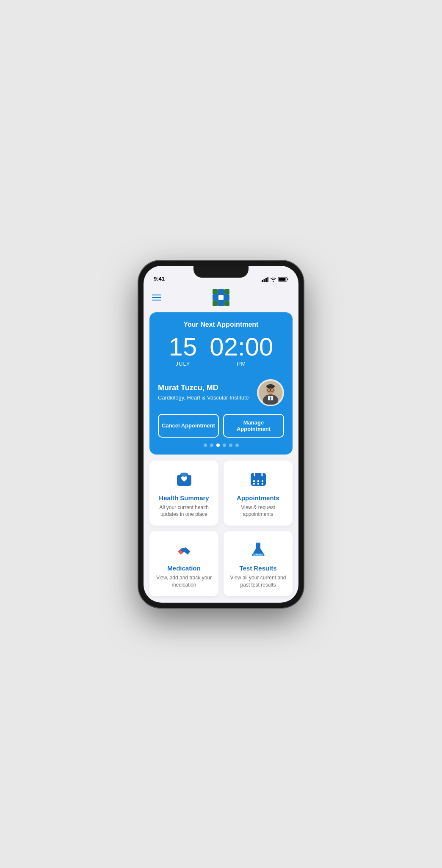 This screenshot has width=442, height=868. What do you see at coordinates (221, 434) in the screenshot?
I see `phone-screen: 9:41` at bounding box center [221, 434].